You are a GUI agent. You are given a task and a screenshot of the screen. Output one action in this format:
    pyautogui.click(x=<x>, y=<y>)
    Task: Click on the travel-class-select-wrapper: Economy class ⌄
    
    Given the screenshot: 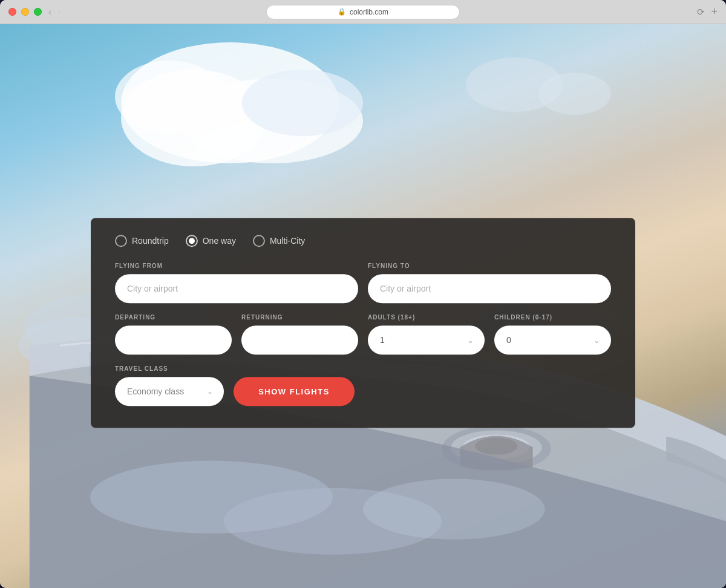 What is the action you would take?
    pyautogui.click(x=169, y=391)
    